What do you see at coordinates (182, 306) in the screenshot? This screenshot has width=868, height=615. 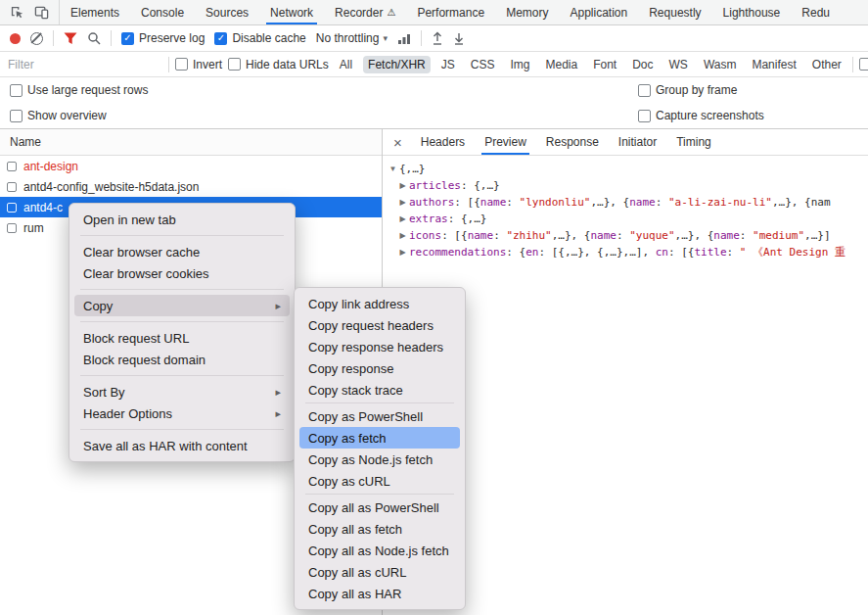 I see `menu-item-copy: Copy ▸` at bounding box center [182, 306].